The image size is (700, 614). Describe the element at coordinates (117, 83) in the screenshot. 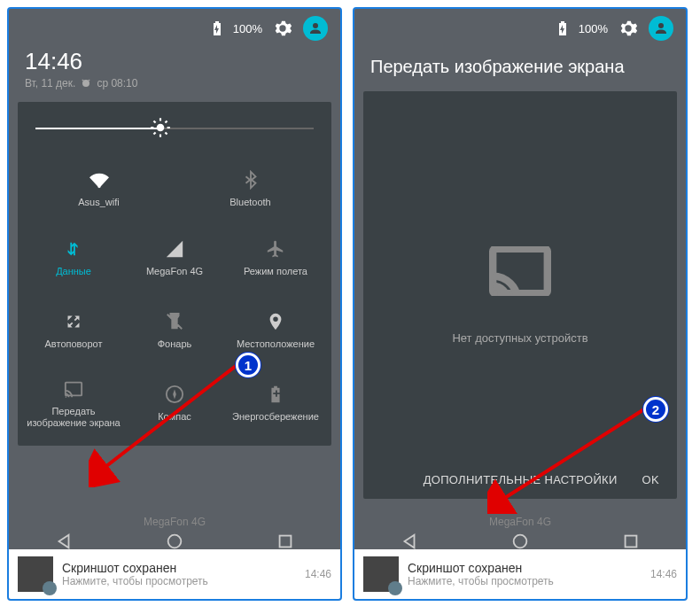

I see `alarm-time: ср 08:10` at that location.